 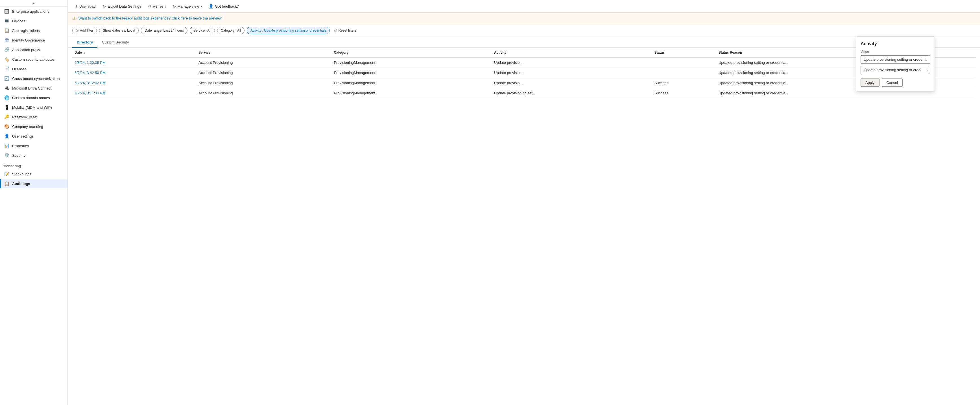 I want to click on toolbar: ⬇ Download ⚙ Export Data Settings ↻ Refr…, so click(x=524, y=6).